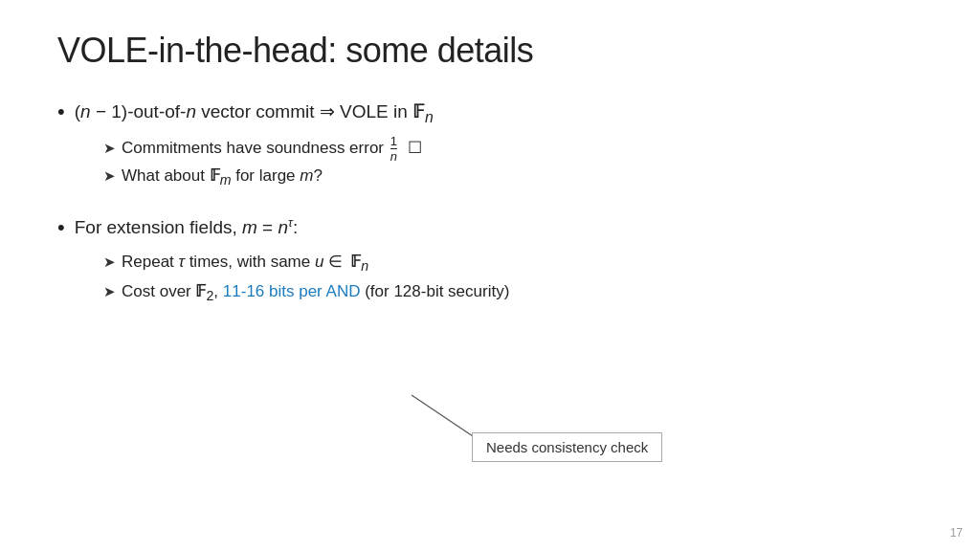 This screenshot has width=980, height=551. What do you see at coordinates (513, 278) in the screenshot?
I see `bullet-2-subs: ➤ Repeat τ times, with same u ∈ 𝔽n ➤ Cos…` at bounding box center [513, 278].